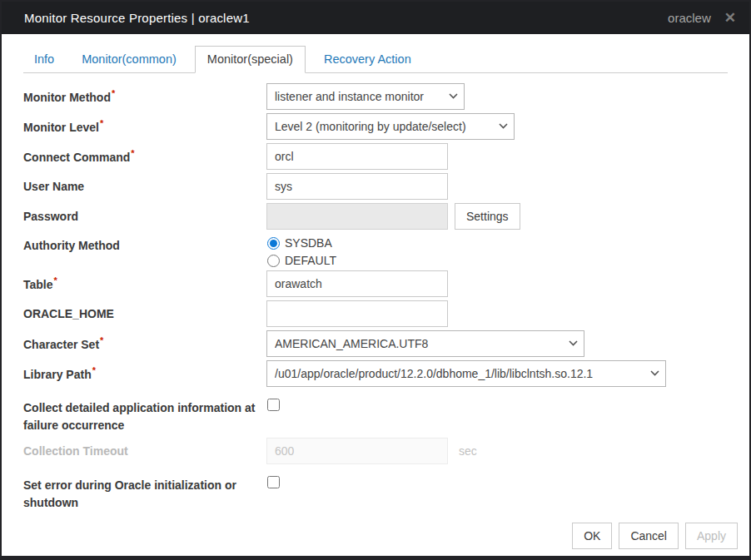 The height and width of the screenshot is (560, 751). What do you see at coordinates (376, 344) in the screenshot?
I see `character-set-row: Character Set* AMERICAN_AMERICA.UTF8` at bounding box center [376, 344].